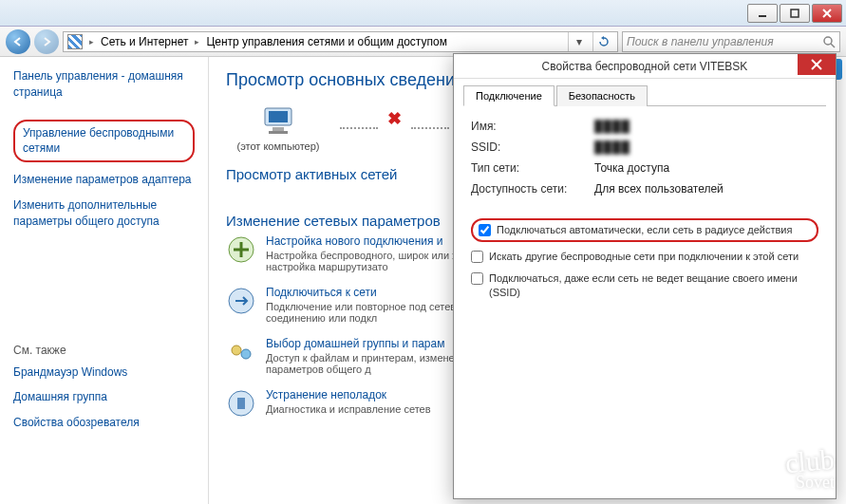 The image size is (846, 504). Describe the element at coordinates (278, 121) in the screenshot. I see `computer-icon` at that location.